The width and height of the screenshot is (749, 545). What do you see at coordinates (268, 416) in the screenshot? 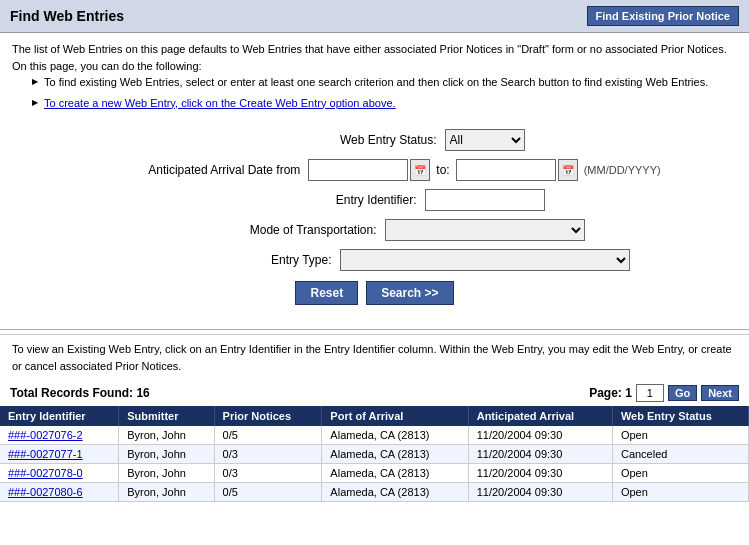
I see `col-prior-notices: Prior Notices` at bounding box center [268, 416].